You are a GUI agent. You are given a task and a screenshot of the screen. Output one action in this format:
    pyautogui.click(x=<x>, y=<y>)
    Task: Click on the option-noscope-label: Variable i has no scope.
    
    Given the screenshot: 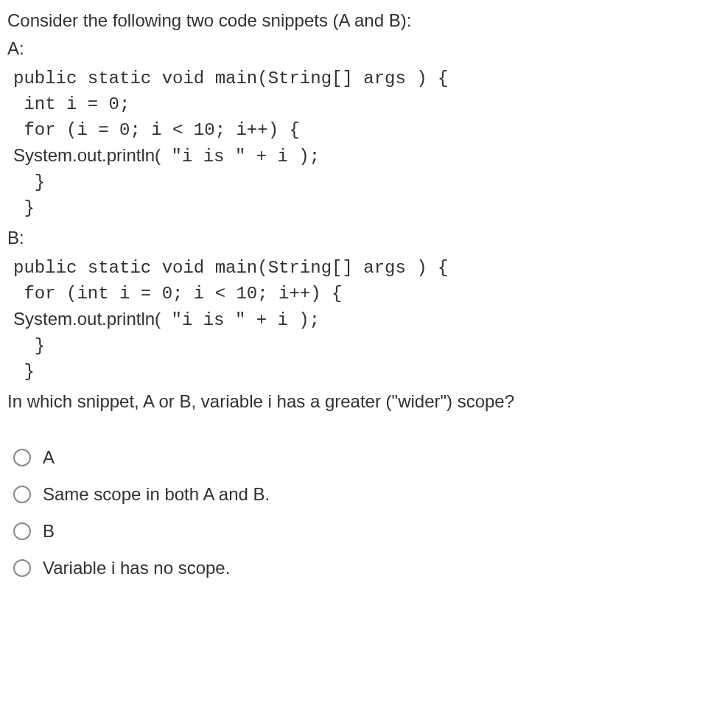 What is the action you would take?
    pyautogui.click(x=136, y=568)
    